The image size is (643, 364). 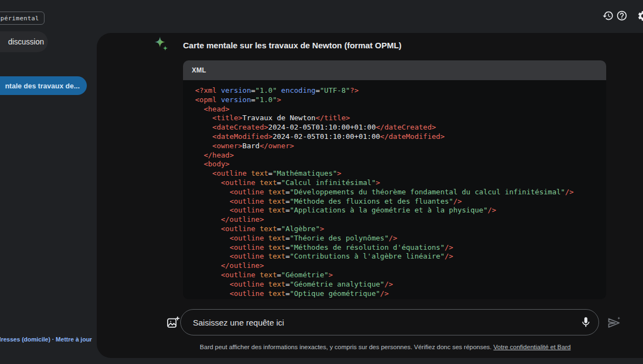 I want to click on prompt-input-container, so click(x=390, y=322).